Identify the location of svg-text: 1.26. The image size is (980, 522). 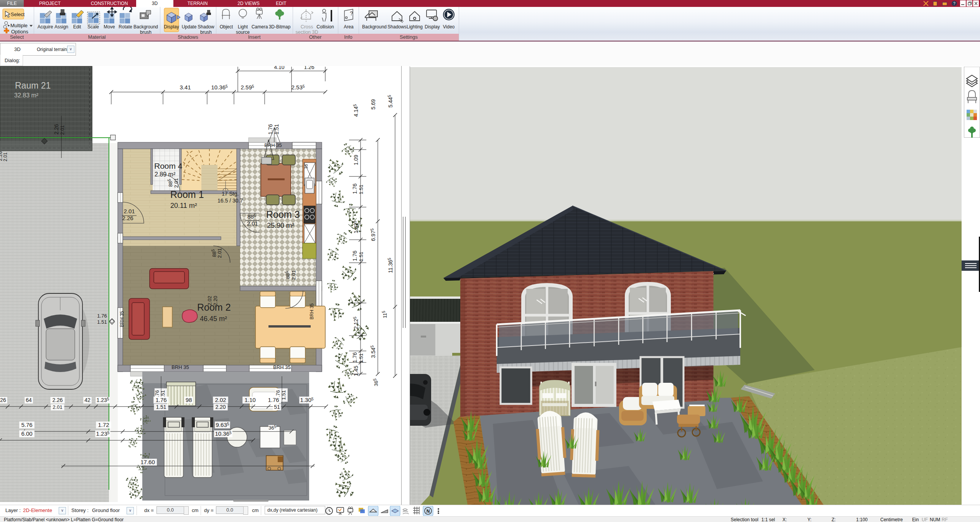
(309, 68).